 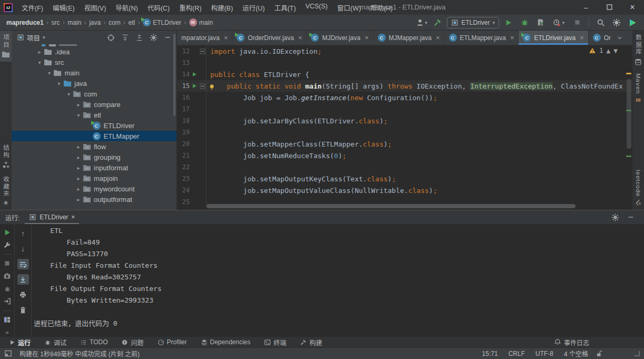 What do you see at coordinates (391, 206) in the screenshot?
I see `editor-horizontal-scrollbar` at bounding box center [391, 206].